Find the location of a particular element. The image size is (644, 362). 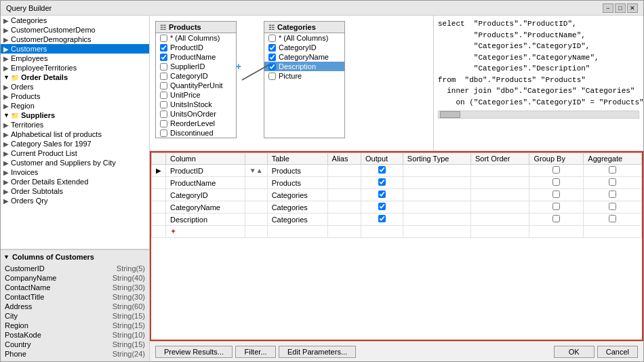

tree-item-territories: ▶ Territories is located at coordinates (75, 125).